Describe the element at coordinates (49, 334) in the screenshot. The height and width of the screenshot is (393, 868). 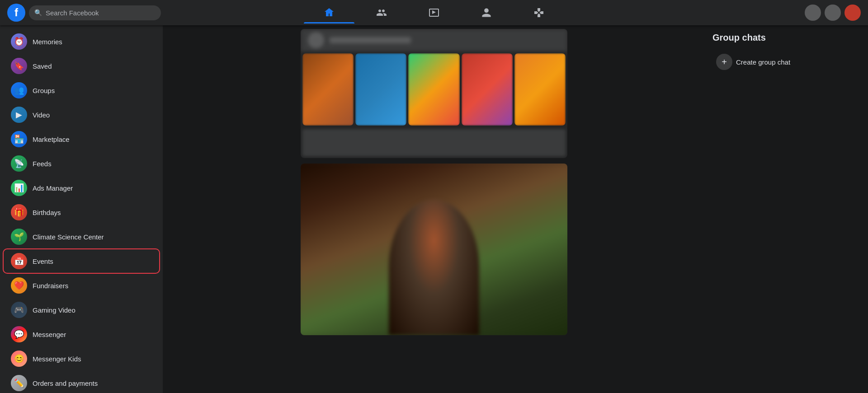
I see `sidebar-label-messenger: Messenger` at that location.